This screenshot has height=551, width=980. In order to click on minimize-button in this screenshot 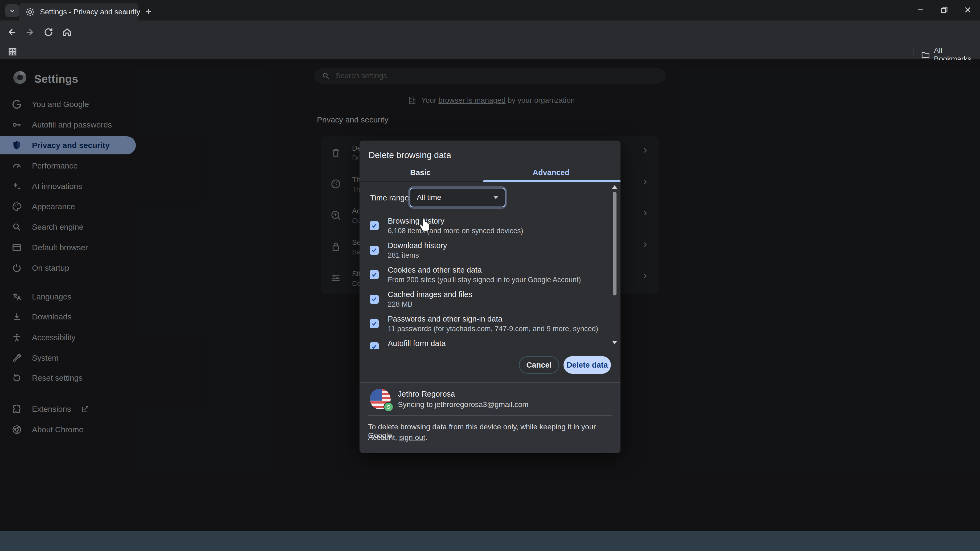, I will do `click(920, 10)`.